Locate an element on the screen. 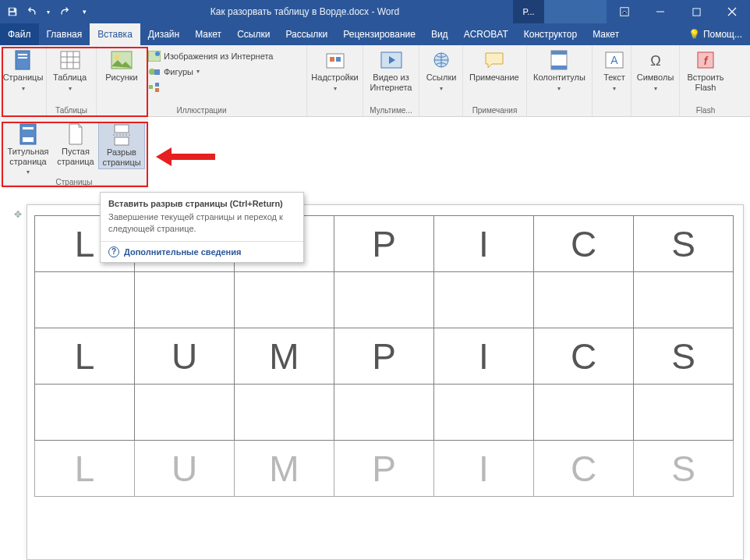  tab-home: Главная is located at coordinates (65, 34).